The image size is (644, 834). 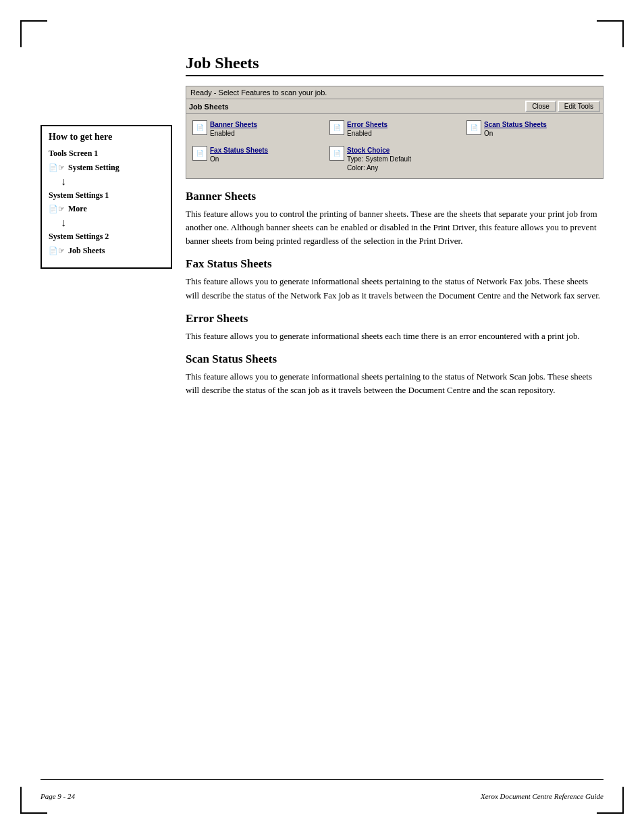 What do you see at coordinates (541, 107) in the screenshot?
I see `close-button: Close` at bounding box center [541, 107].